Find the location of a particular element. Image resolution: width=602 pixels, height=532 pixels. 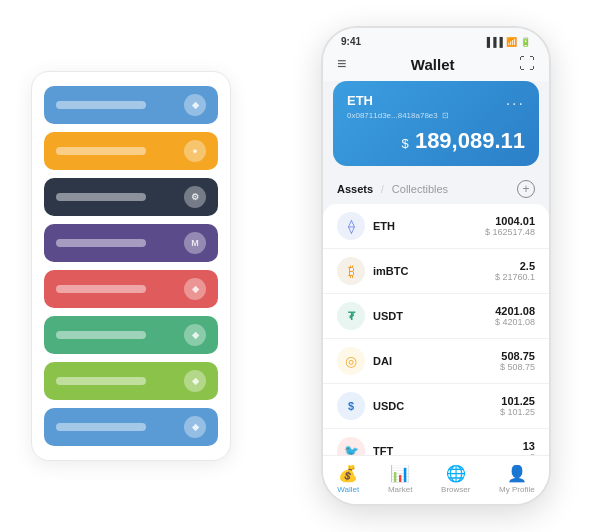

assets-tabs: Assets / Collectibles is located at coordinates (392, 189).